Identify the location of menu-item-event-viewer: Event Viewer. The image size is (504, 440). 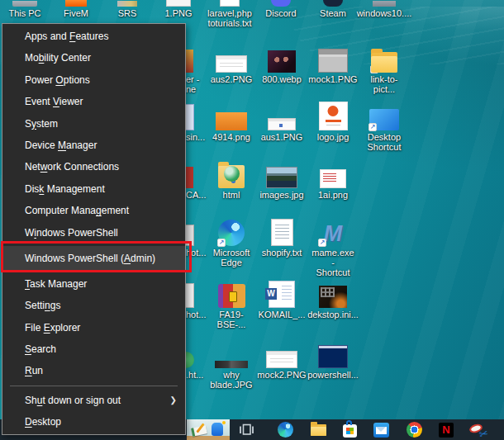
(94, 102).